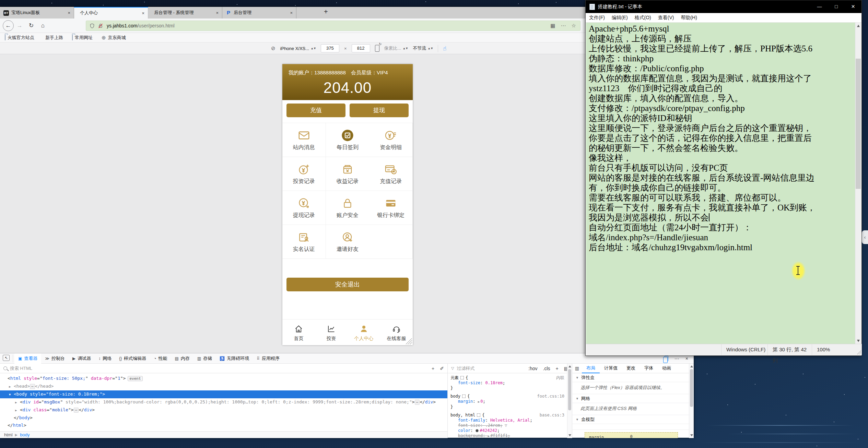 Image resolution: width=868 pixels, height=448 pixels. Describe the element at coordinates (633, 378) in the screenshot. I see `section-header: ▼弹性盒` at that location.